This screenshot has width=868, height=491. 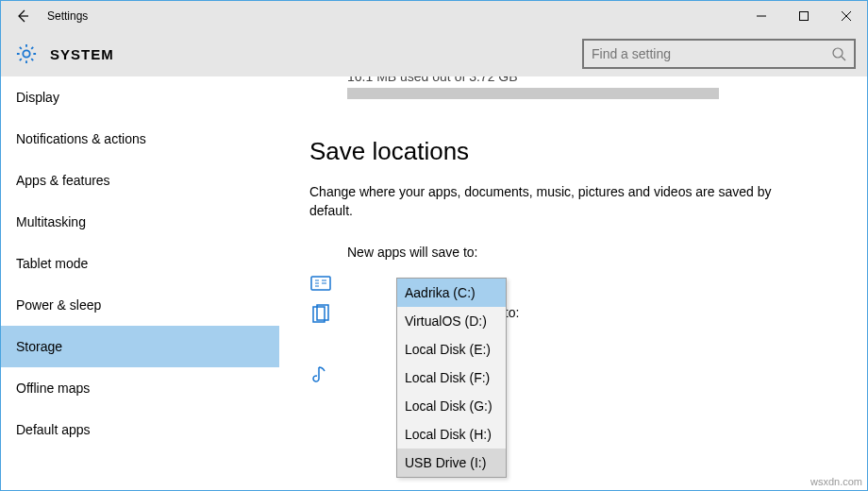 What do you see at coordinates (451, 406) in the screenshot?
I see `dropdown-option: Local Disk (G:)` at bounding box center [451, 406].